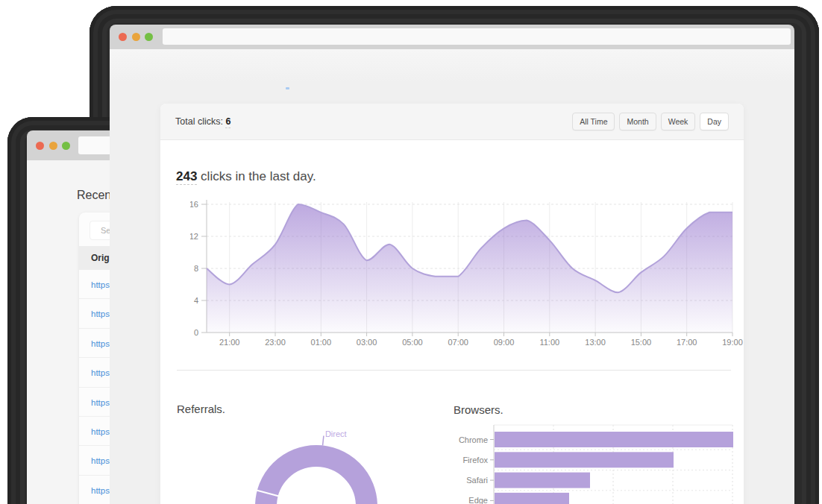 Image resolution: width=822 pixels, height=504 pixels. Describe the element at coordinates (246, 177) in the screenshot. I see `clicks-headline: 243 clicks in the last day.` at that location.